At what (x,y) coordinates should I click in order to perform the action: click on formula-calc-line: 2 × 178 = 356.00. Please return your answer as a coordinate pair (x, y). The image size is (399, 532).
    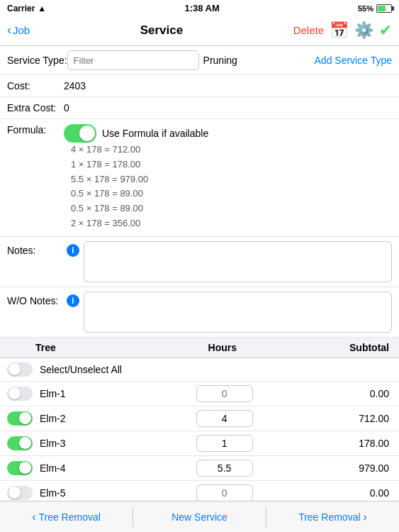
    Looking at the image, I should click on (140, 224).